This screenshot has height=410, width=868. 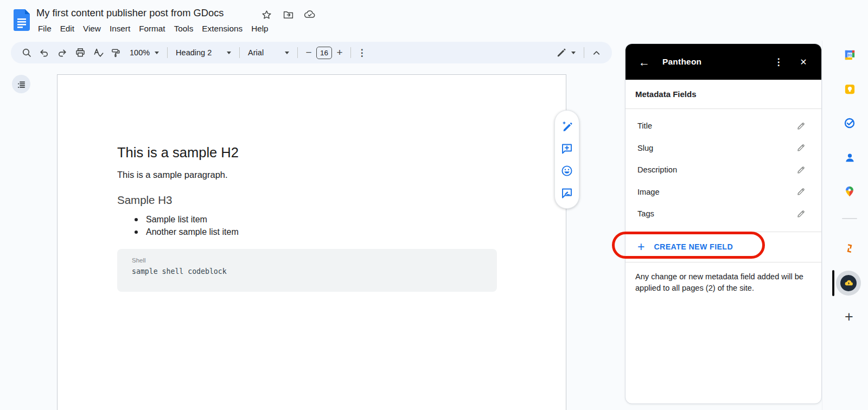 What do you see at coordinates (724, 247) in the screenshot?
I see `create-new-field-button: + CREATE NEW FIELD` at bounding box center [724, 247].